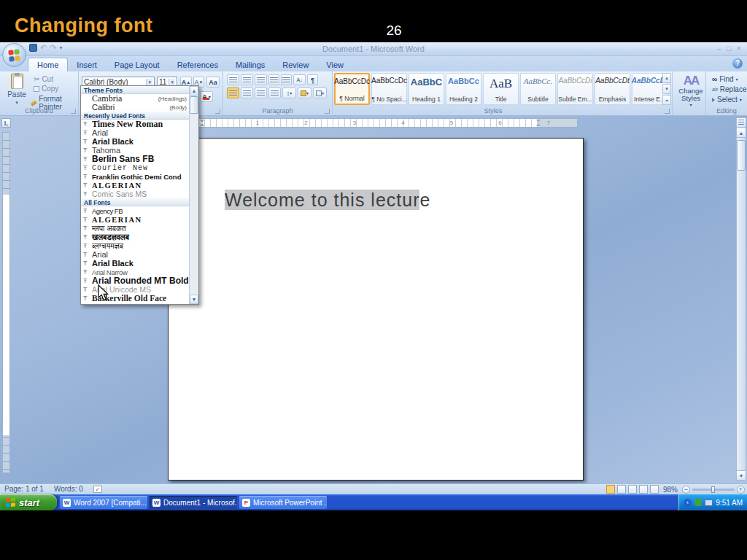 The width and height of the screenshot is (747, 560). Describe the element at coordinates (137, 65) in the screenshot. I see `tab-page-layout: Page Layout` at that location.